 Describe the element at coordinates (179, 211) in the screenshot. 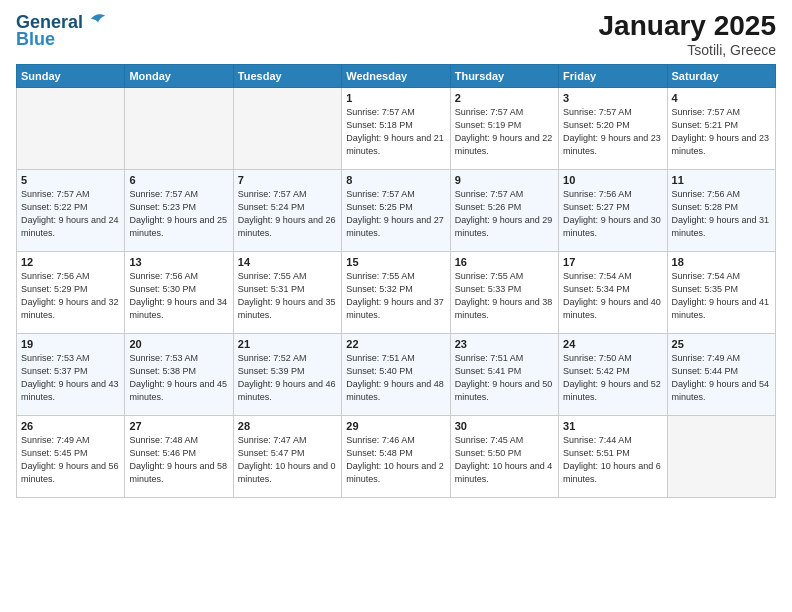

I see `day-cell: 6 Sunrise: 7:57 AM Sunset: 5:23 PM Dayli…` at that location.